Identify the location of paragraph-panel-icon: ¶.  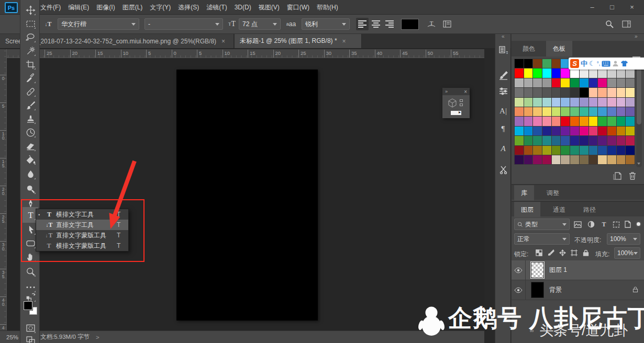
(503, 129).